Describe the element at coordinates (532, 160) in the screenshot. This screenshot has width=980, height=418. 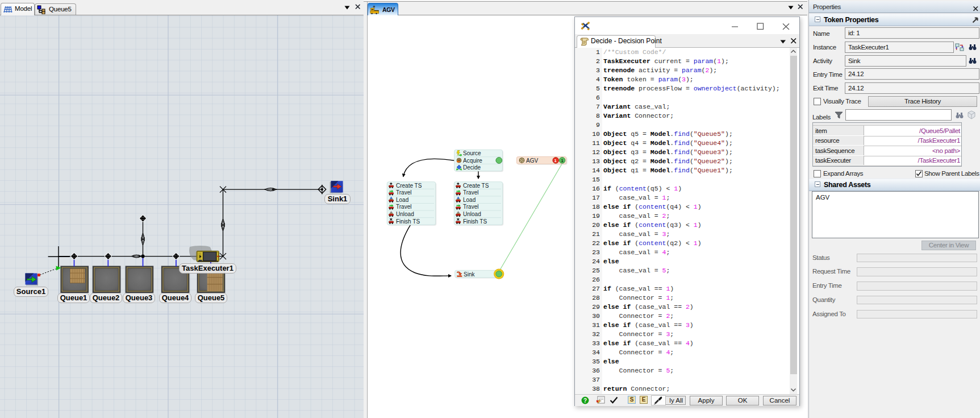
I see `svg-text: AGV` at that location.